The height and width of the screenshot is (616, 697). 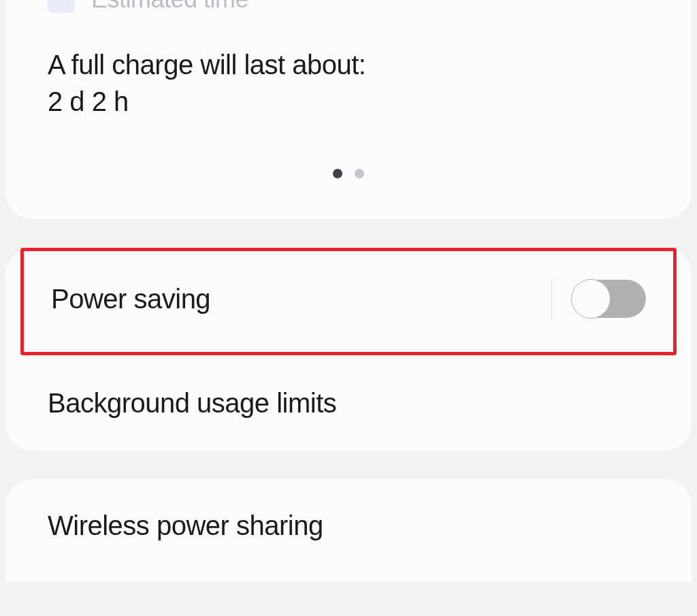 I want to click on background-limits-label: Background usage limits, so click(x=192, y=403).